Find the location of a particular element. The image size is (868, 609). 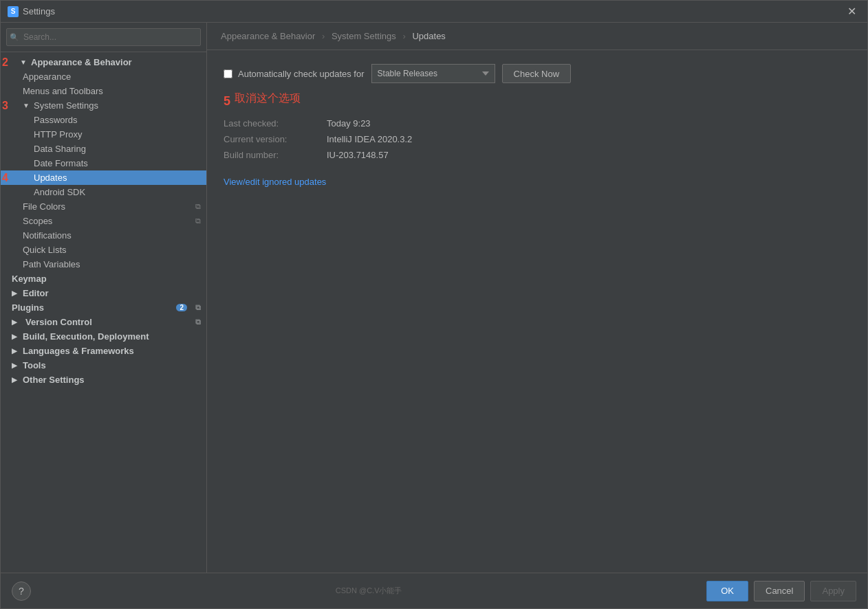

sidebar-item-label: Other Settings is located at coordinates (111, 379).